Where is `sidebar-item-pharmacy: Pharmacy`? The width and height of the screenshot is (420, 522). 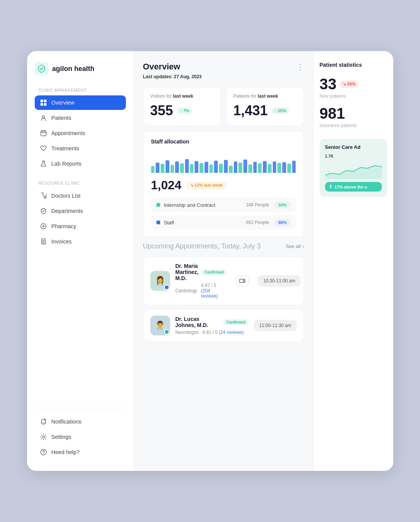
sidebar-item-pharmacy: Pharmacy is located at coordinates (80, 226).